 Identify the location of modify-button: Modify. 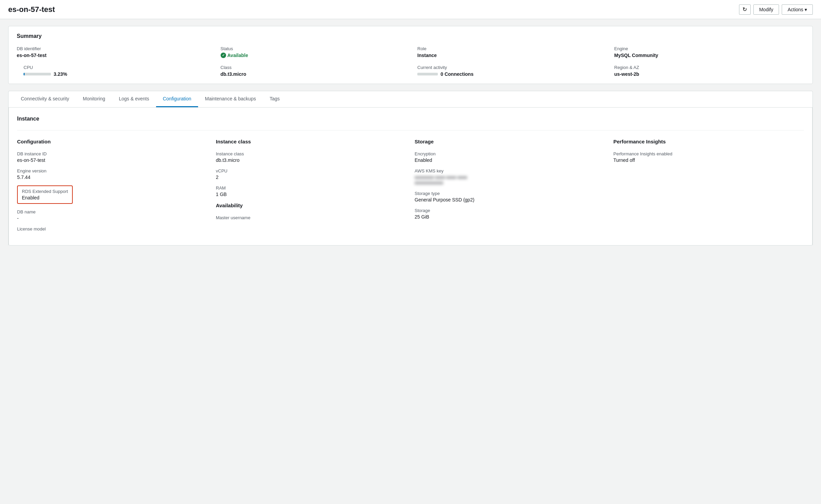
(766, 10).